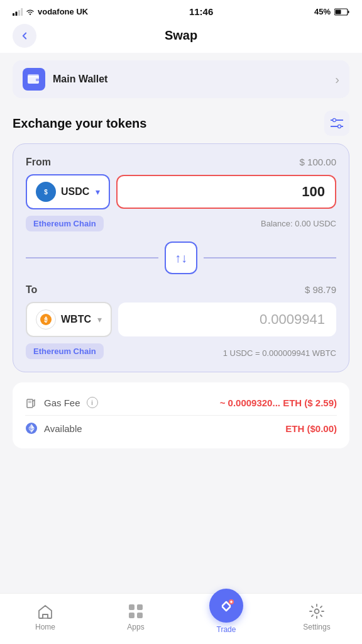 The height and width of the screenshot is (644, 362). I want to click on to-amount-display: 0.0009941, so click(228, 319).